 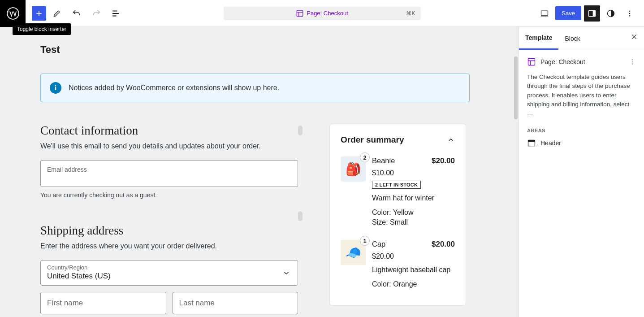 What do you see at coordinates (286, 273) in the screenshot?
I see `chevron-down-icon` at bounding box center [286, 273].